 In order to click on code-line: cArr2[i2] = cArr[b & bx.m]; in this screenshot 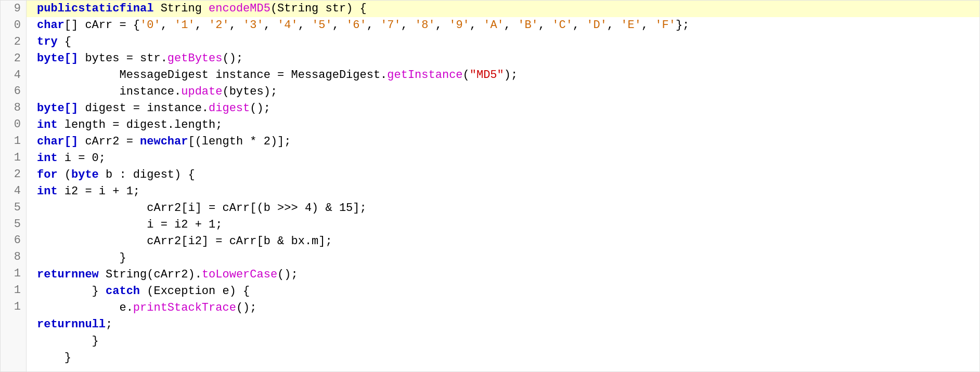, I will do `click(503, 242)`.